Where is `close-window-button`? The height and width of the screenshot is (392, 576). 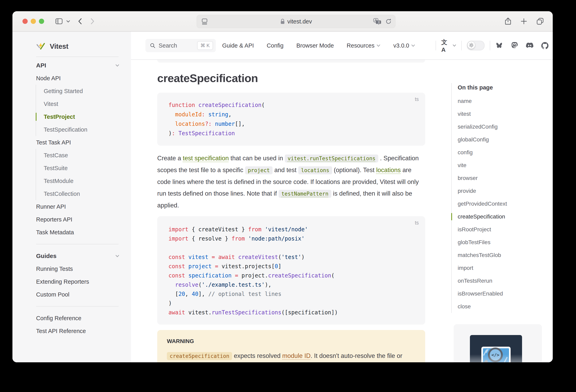
close-window-button is located at coordinates (25, 21).